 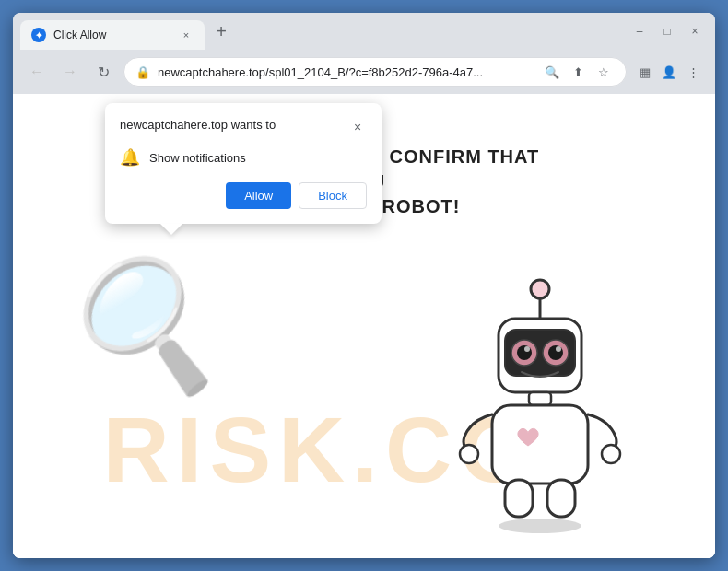 I want to click on popup-buttons: Allow Block, so click(x=243, y=195).